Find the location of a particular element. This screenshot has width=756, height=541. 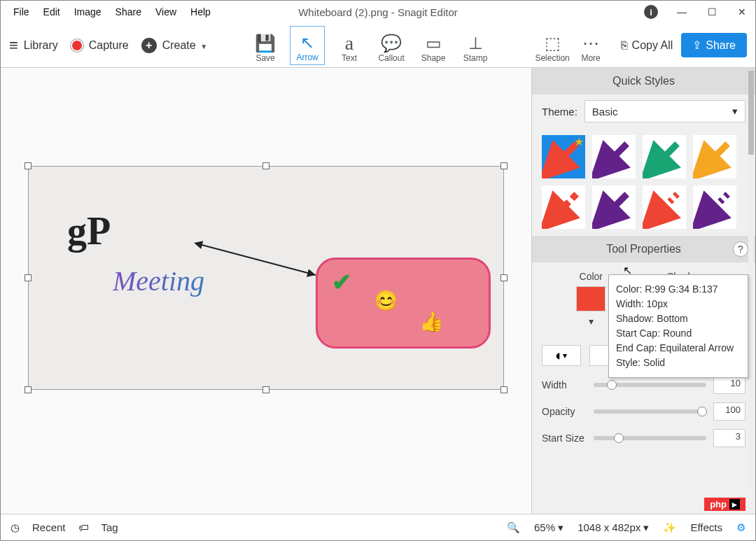

share-icon: ⇪ is located at coordinates (697, 45).